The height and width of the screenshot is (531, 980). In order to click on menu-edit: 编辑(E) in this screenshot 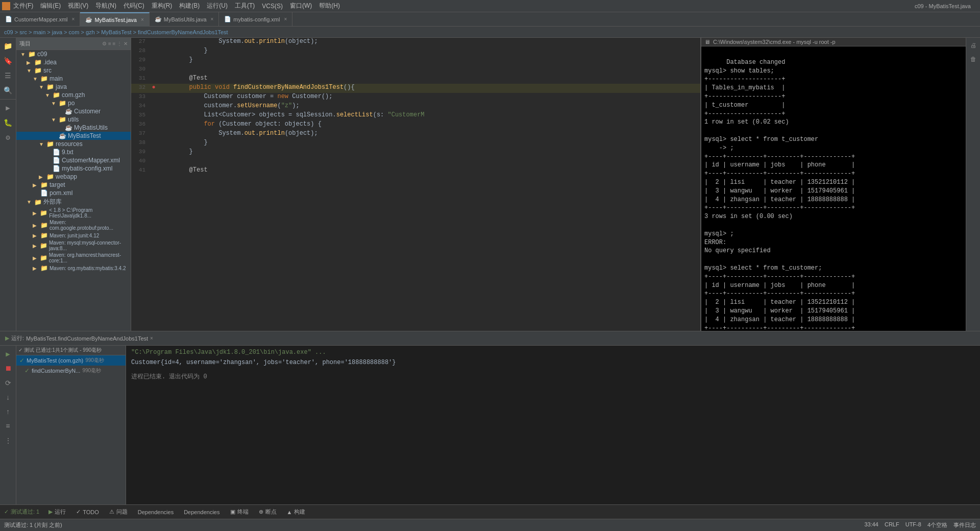, I will do `click(51, 6)`.